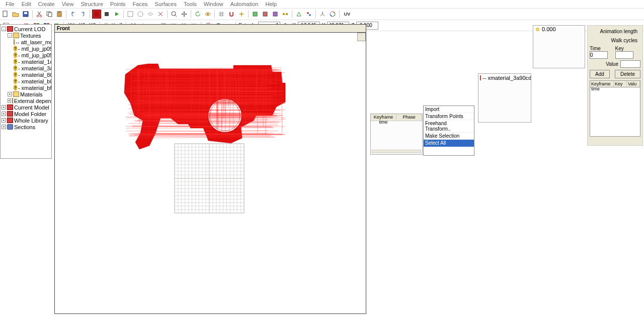 Image resolution: width=644 pixels, height=315 pixels. What do you see at coordinates (624, 55) in the screenshot?
I see `key-input` at bounding box center [624, 55].